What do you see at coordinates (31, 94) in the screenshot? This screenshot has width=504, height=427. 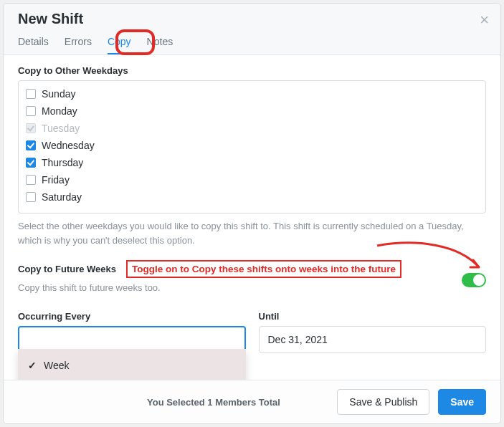 I see `weekday-checkbox-sunday` at bounding box center [31, 94].